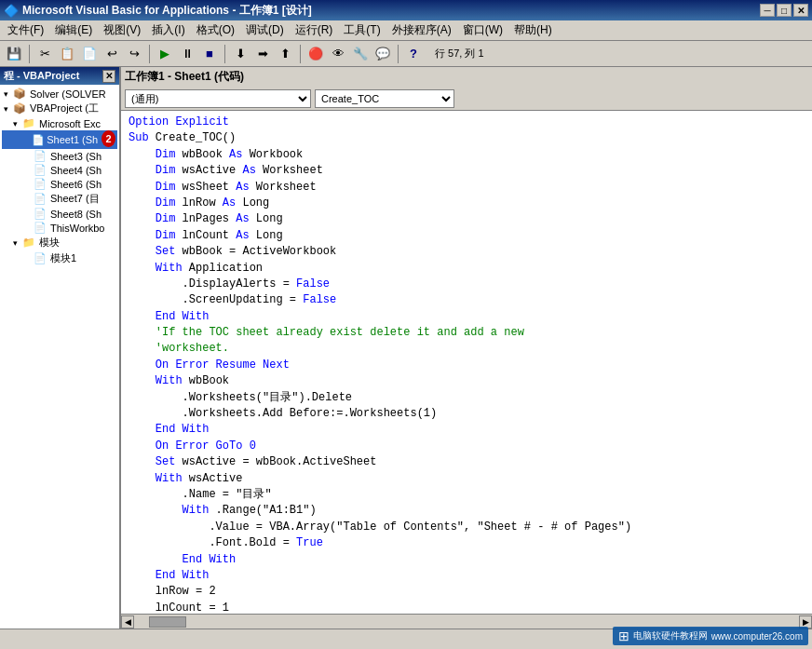 This screenshot has height=649, width=812. I want to click on tree-item-0: ▾📦Solver (SOLVER, so click(60, 93).